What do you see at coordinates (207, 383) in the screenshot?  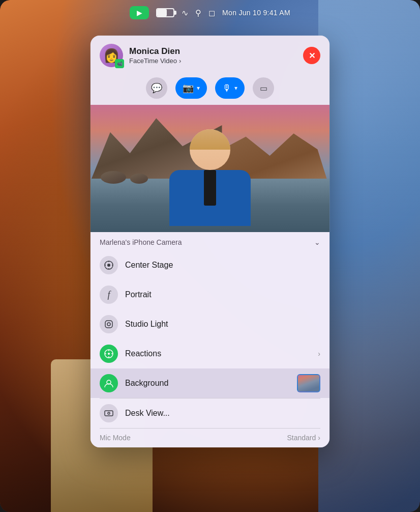 I see `background-label: Background` at bounding box center [207, 383].